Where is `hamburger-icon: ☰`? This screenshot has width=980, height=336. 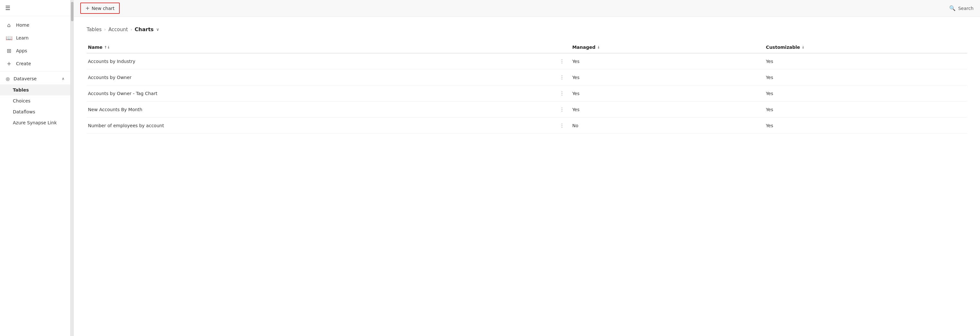 hamburger-icon: ☰ is located at coordinates (8, 8).